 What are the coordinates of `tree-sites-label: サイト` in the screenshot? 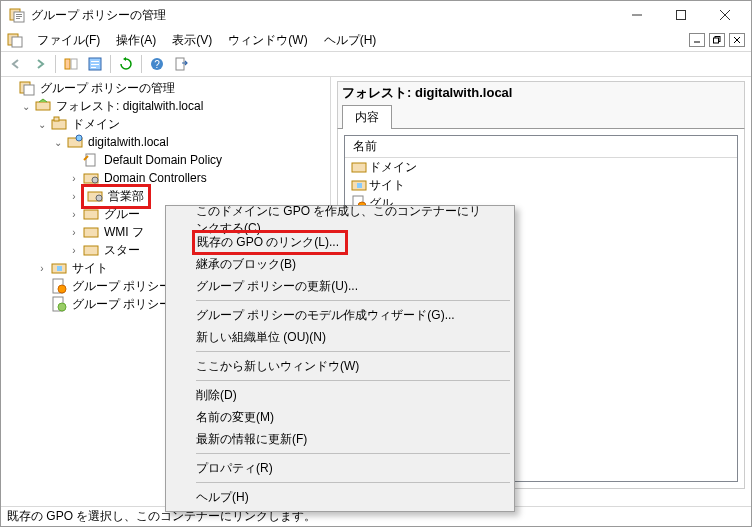 It's located at (90, 268).